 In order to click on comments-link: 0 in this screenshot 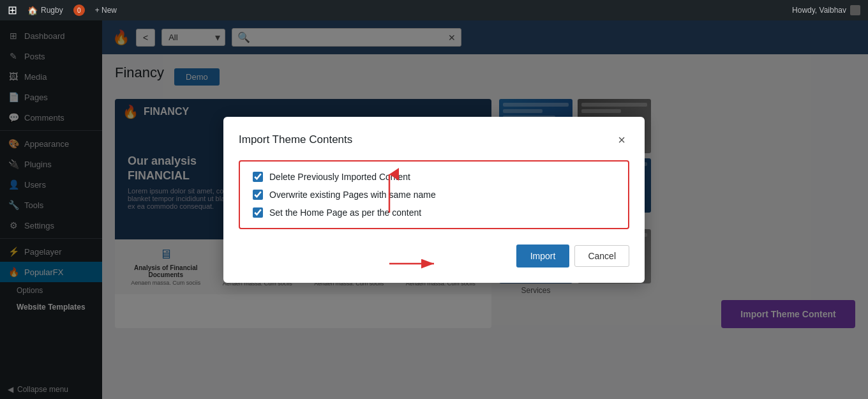, I will do `click(79, 10)`.